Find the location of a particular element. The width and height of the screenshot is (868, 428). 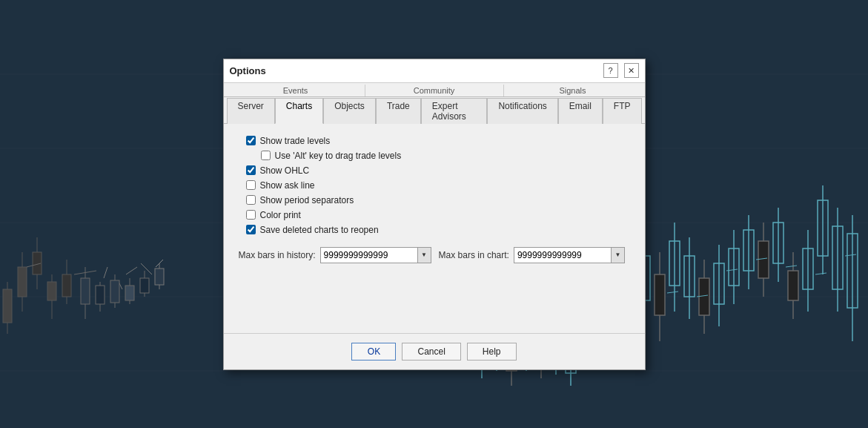

max-bars-chart-label: Max bars in chart: is located at coordinates (474, 255).